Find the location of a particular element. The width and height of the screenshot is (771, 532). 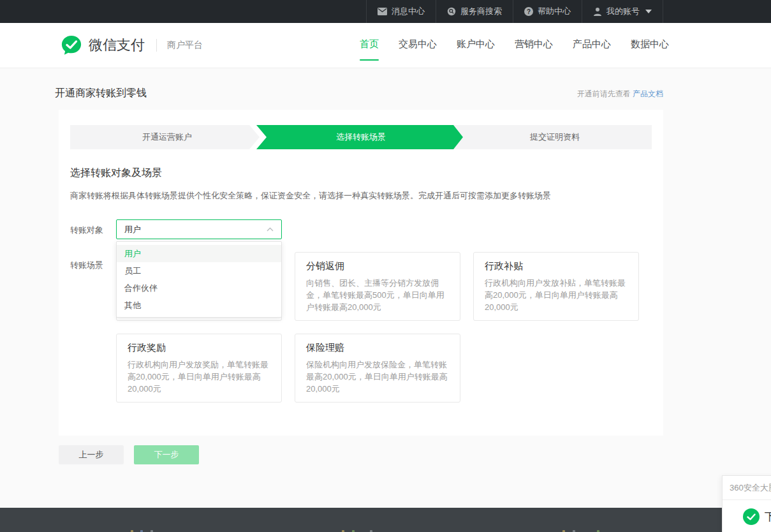

option-employee: 员工 is located at coordinates (199, 270).